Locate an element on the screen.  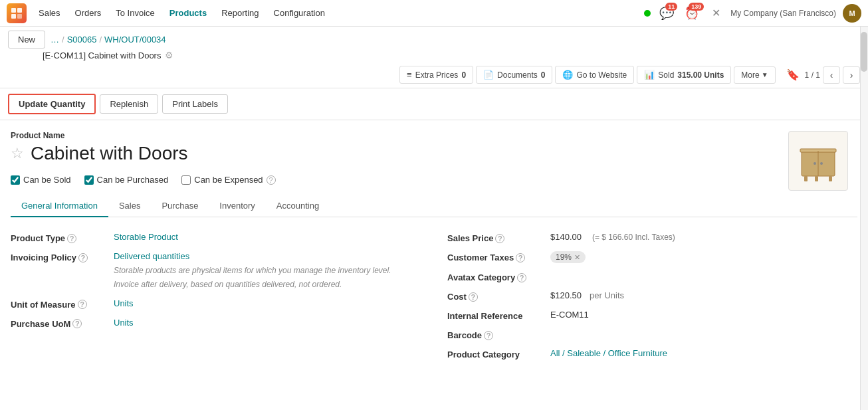
can-be-expensed-checkbox: Can be Expensed ? is located at coordinates (229, 179).